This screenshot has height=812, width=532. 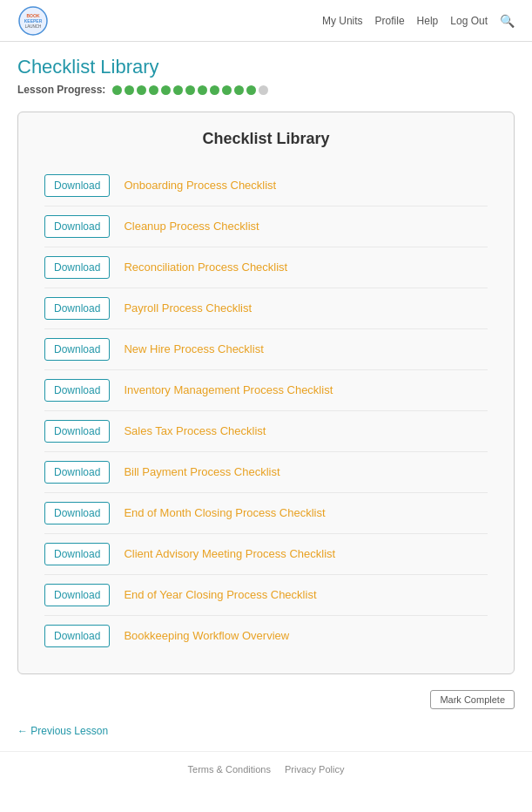 I want to click on checklist-item-name: New Hire Process Checklist, so click(x=193, y=349).